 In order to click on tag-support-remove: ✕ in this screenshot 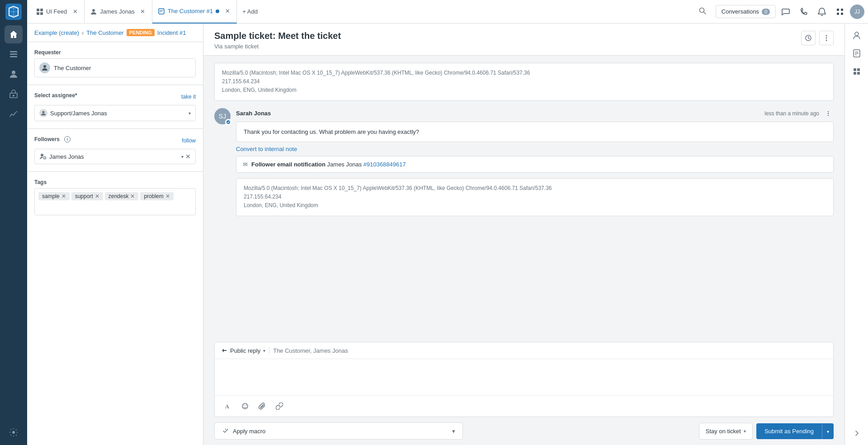, I will do `click(97, 196)`.